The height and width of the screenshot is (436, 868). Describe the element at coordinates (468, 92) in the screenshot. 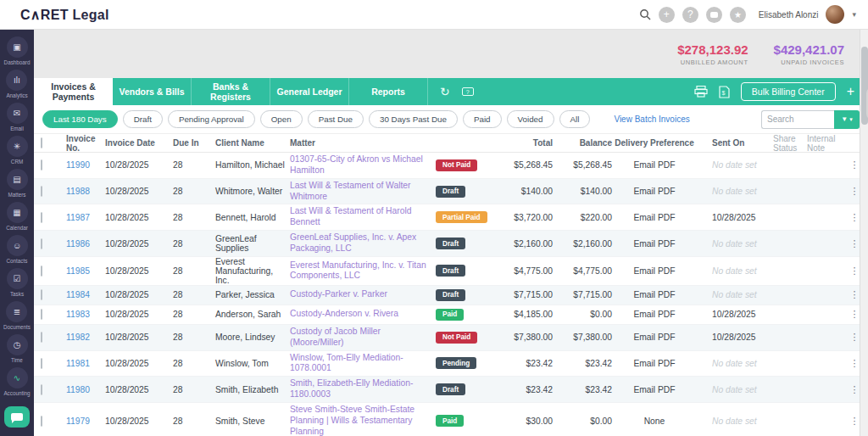

I see `screen-help-icon: ?` at that location.